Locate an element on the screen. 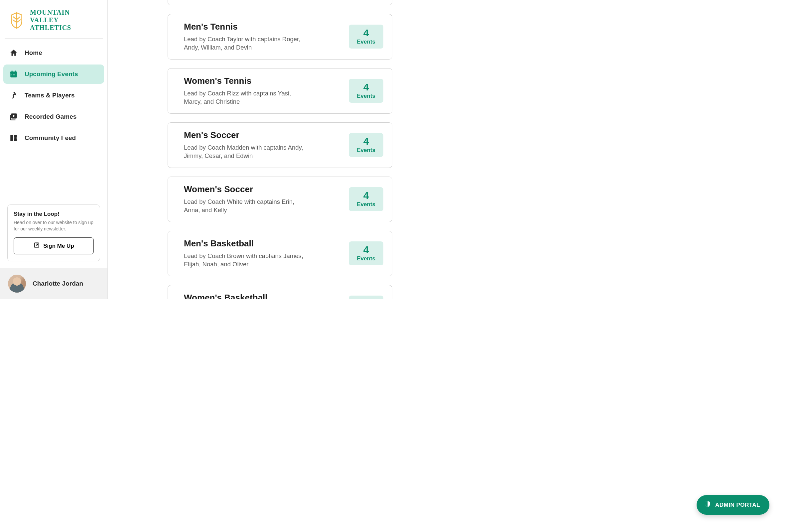 The height and width of the screenshot is (532, 798). open-external-icon is located at coordinates (37, 246).